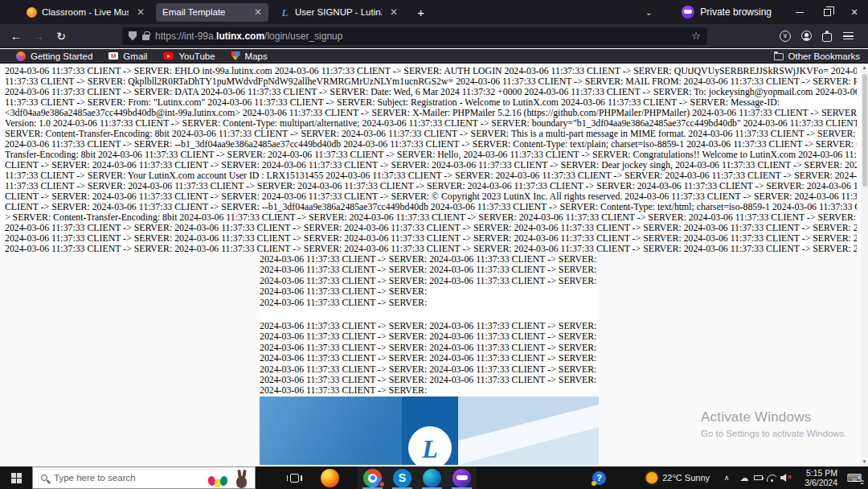  I want to click on taskbar-firefox-private, so click(461, 478).